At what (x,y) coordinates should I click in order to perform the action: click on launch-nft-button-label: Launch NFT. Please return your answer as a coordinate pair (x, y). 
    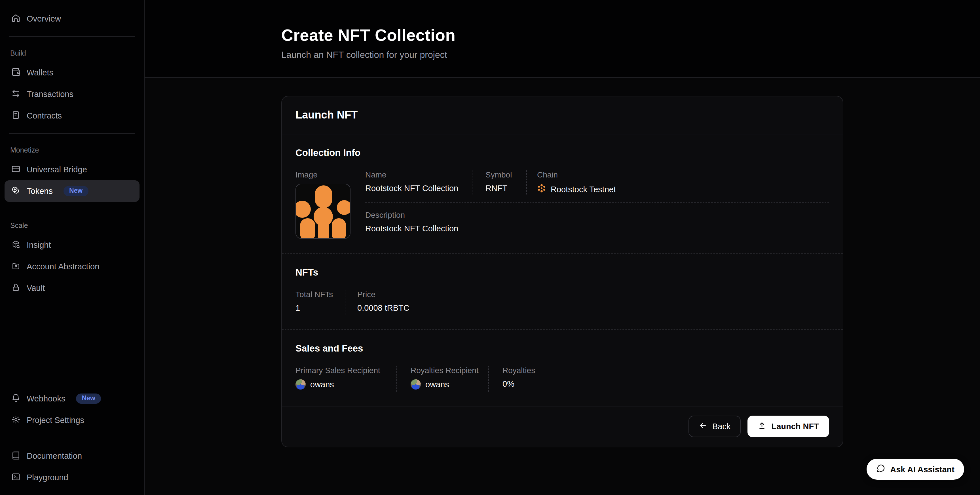
    Looking at the image, I should click on (795, 427).